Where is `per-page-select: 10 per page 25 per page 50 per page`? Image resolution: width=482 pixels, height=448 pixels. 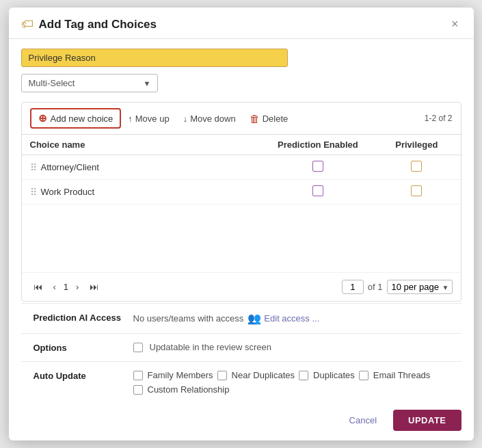 per-page-select: 10 per page 25 per page 50 per page is located at coordinates (420, 287).